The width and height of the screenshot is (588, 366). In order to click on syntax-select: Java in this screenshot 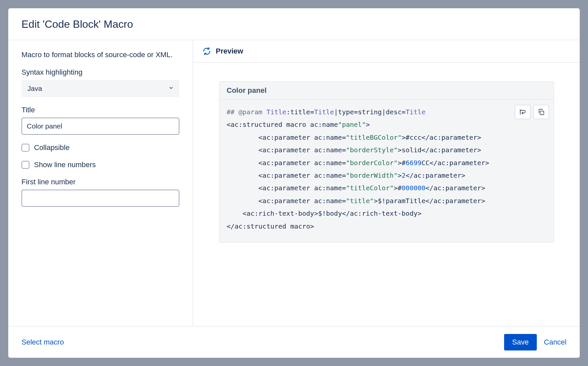, I will do `click(100, 89)`.